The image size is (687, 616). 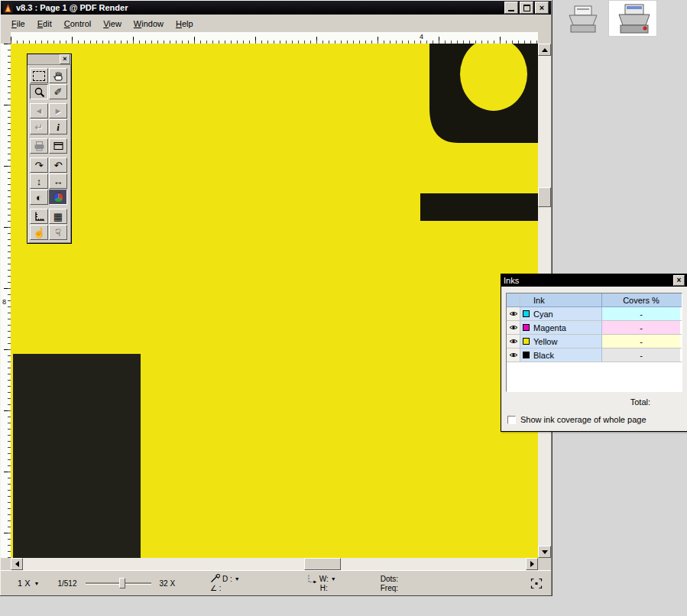 What do you see at coordinates (514, 313) in the screenshot?
I see `eye-icon` at bounding box center [514, 313].